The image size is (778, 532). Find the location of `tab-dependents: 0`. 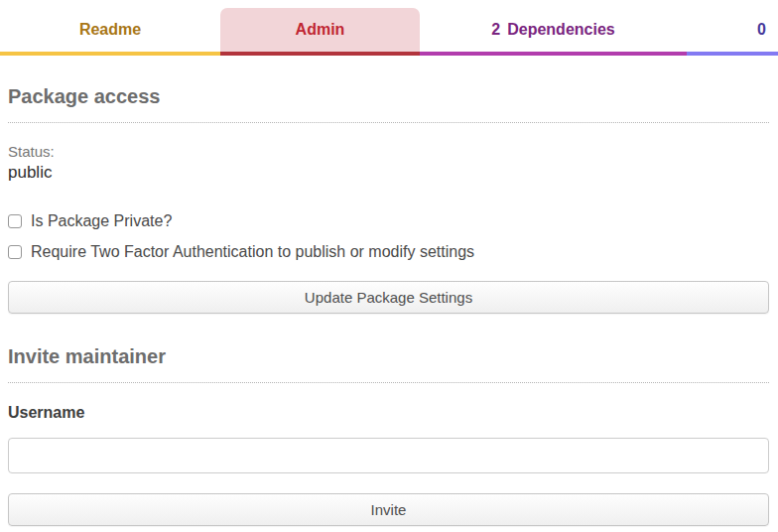

tab-dependents: 0 is located at coordinates (732, 32).